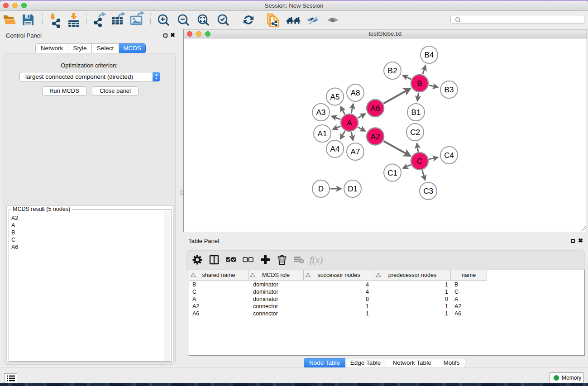 The image size is (588, 386). Describe the element at coordinates (449, 156) in the screenshot. I see `svg-text: C4` at that location.